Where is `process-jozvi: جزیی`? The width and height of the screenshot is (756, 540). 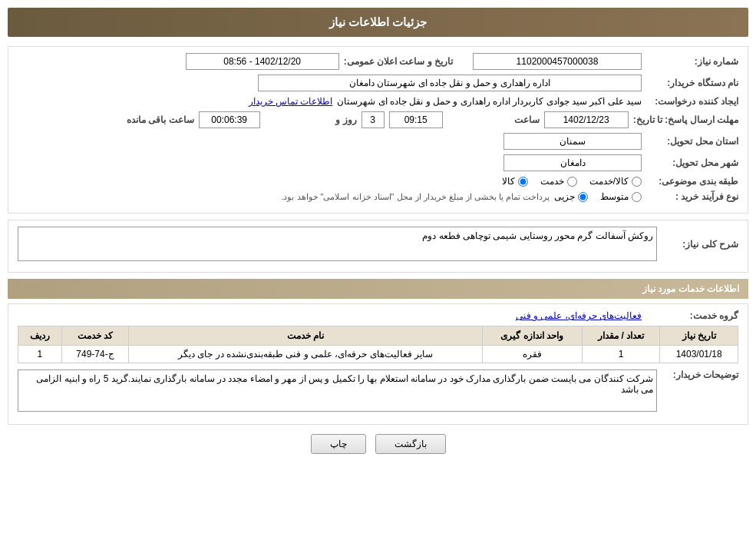 process-jozvi: جزیی is located at coordinates (571, 197).